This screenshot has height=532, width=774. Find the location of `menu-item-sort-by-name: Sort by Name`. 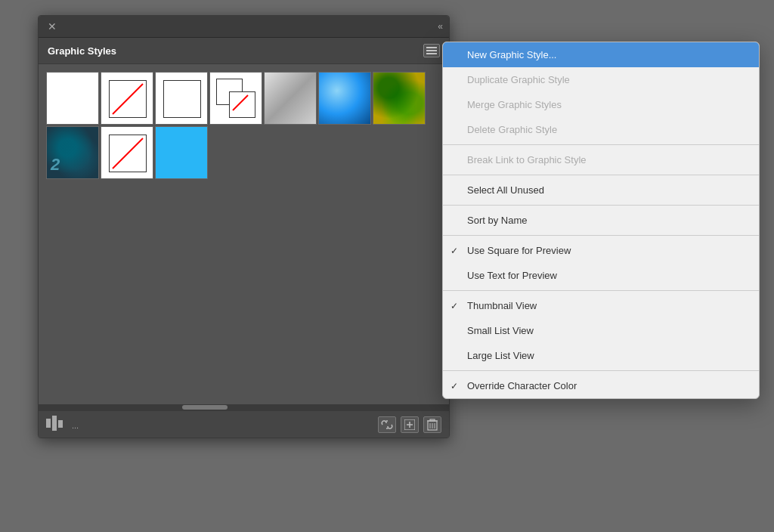

menu-item-sort-by-name: Sort by Name is located at coordinates (601, 221).